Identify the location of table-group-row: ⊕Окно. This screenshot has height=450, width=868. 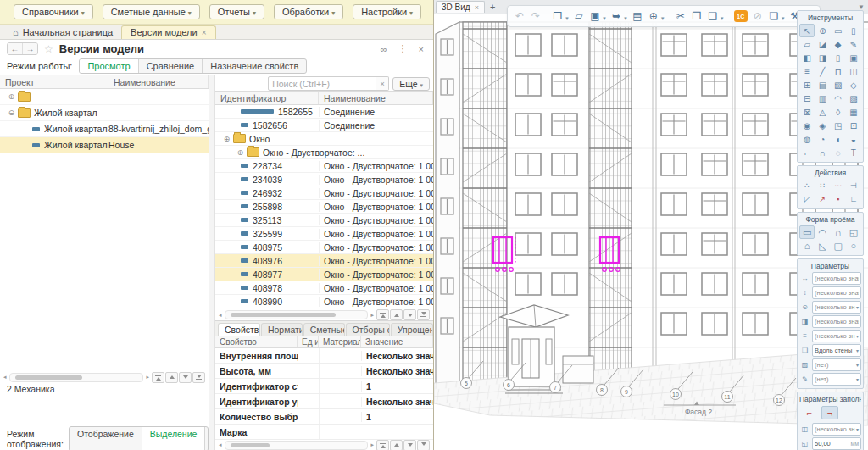
(324, 139).